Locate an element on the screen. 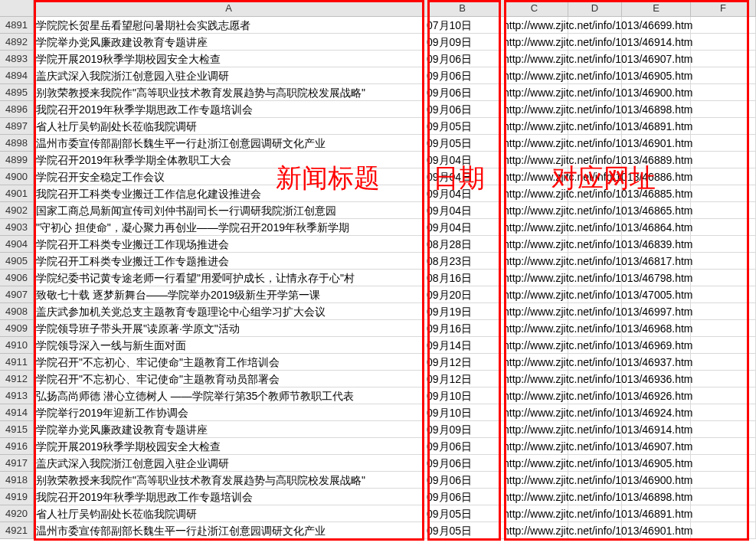 The width and height of the screenshot is (756, 546). select-all-corner is located at coordinates (17, 8).